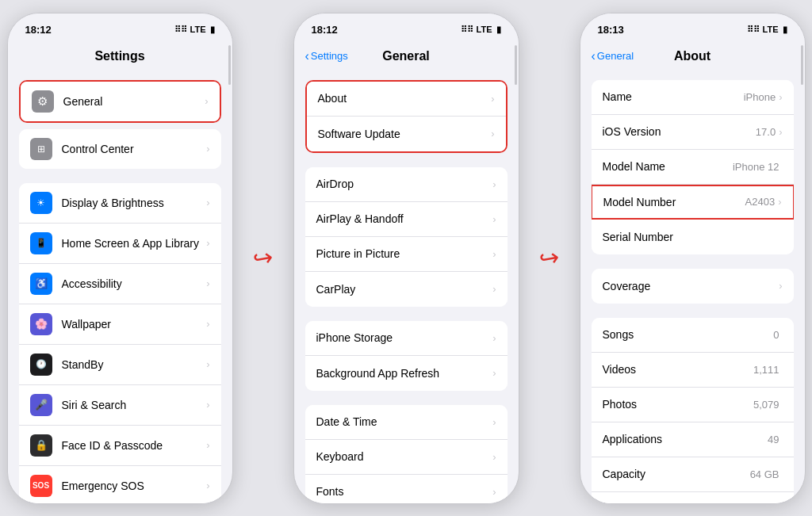 Image resolution: width=812 pixels, height=516 pixels. What do you see at coordinates (763, 30) in the screenshot?
I see `signal-icon-3: ⠿⠿ LTE` at bounding box center [763, 30].